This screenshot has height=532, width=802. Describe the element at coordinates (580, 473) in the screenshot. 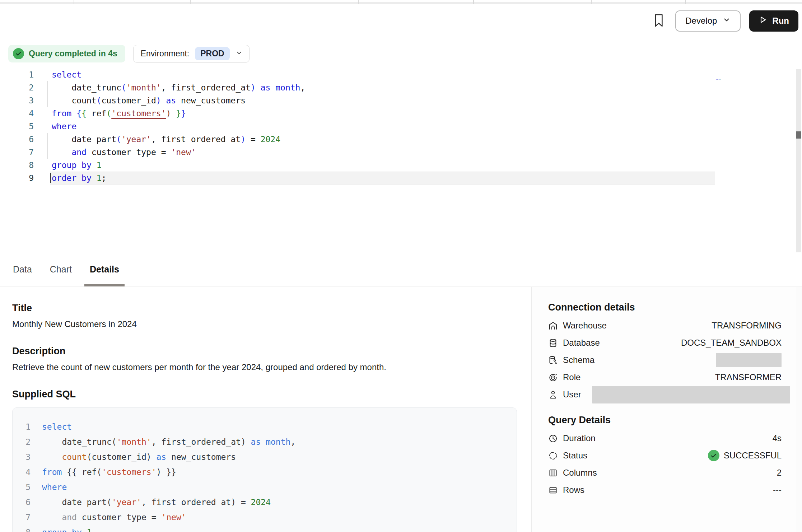

I see `detail-label: Columns` at that location.